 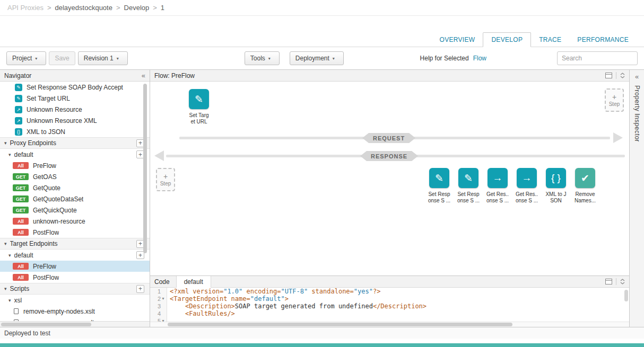 I want to click on navigator-hscrollbar, so click(x=75, y=324).